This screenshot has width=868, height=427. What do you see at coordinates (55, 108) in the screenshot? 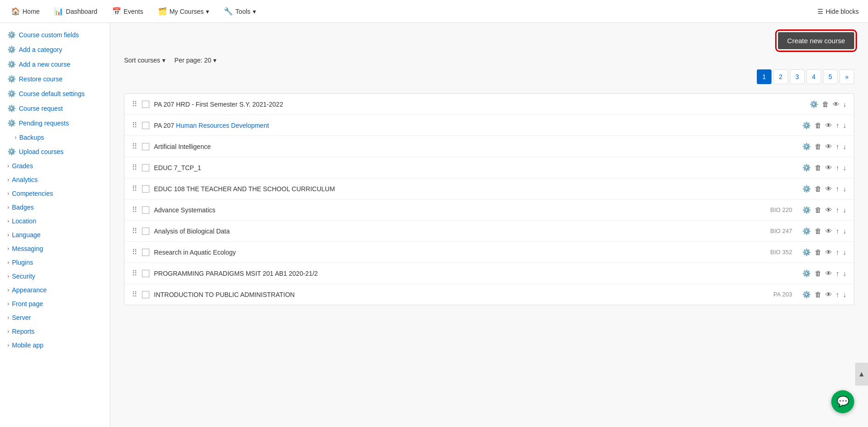
I see `sidebar-item-course-request: ⚙️Course request` at bounding box center [55, 108].